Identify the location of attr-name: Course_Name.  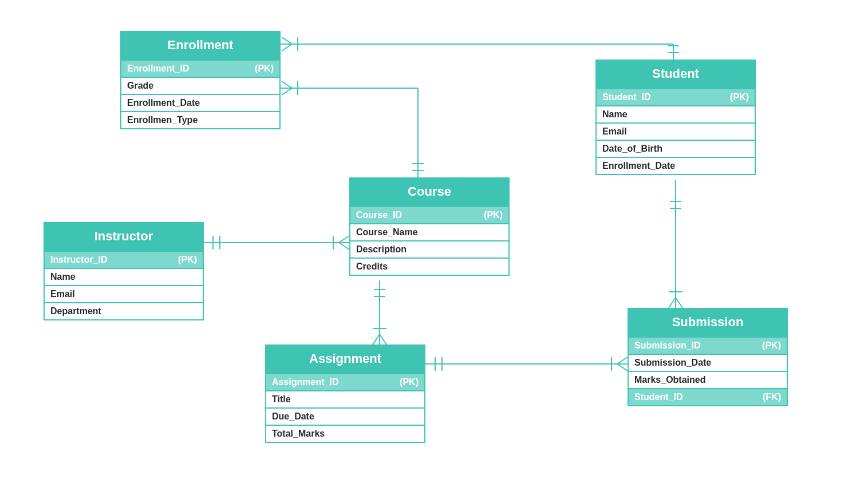
(387, 232).